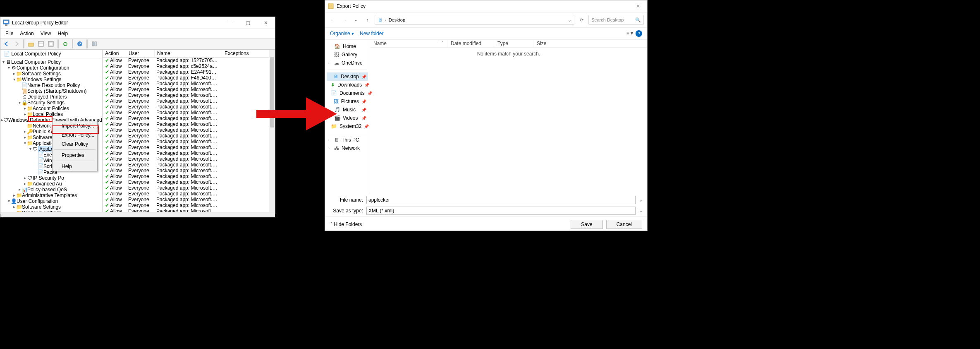  I want to click on list-pane: Action User Name Exceptions ✔AllowEveryo…, so click(189, 131).